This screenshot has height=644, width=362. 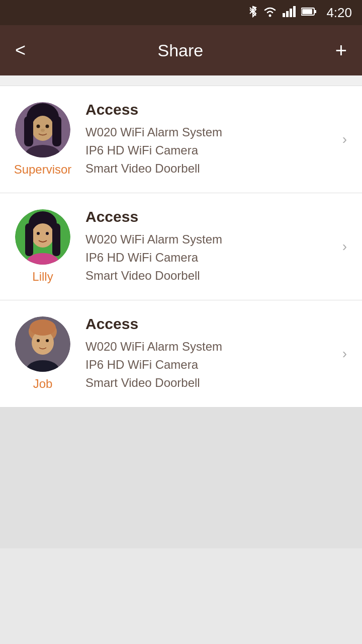 What do you see at coordinates (253, 13) in the screenshot?
I see `bluetooth-icon` at bounding box center [253, 13].